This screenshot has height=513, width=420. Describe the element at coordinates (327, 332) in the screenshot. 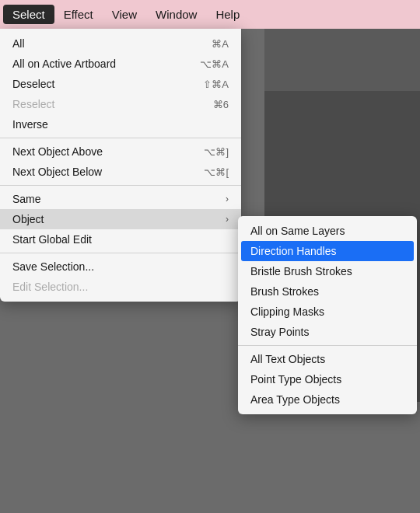

I see `submenu-item-stray-points: Stray Points` at that location.